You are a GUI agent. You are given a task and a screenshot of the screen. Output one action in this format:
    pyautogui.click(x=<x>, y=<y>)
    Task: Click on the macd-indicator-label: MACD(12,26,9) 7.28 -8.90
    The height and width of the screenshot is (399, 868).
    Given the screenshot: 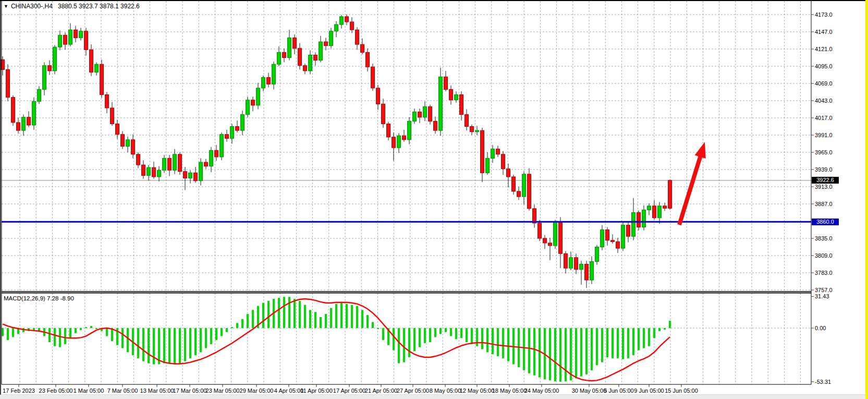 What is the action you would take?
    pyautogui.click(x=39, y=298)
    